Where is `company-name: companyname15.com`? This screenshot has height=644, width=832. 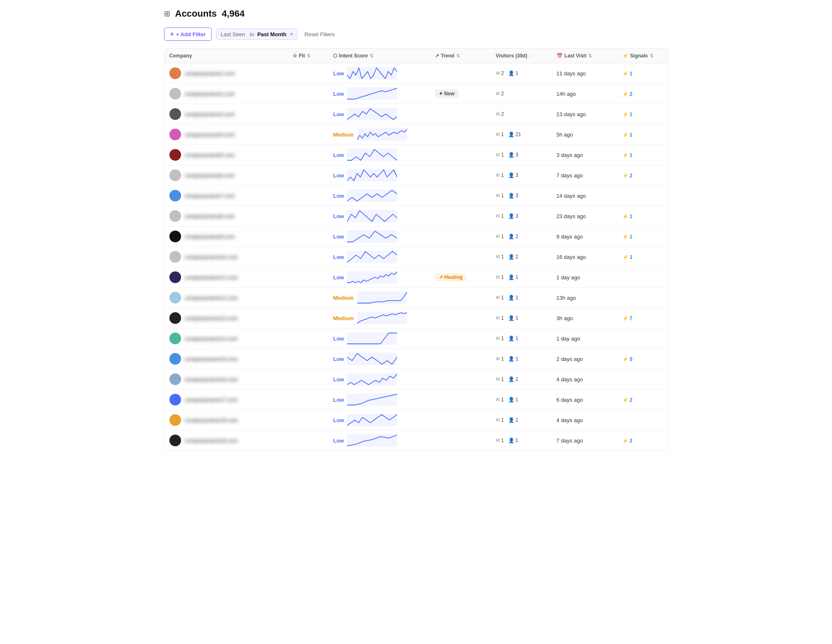 company-name: companyname15.com is located at coordinates (211, 359).